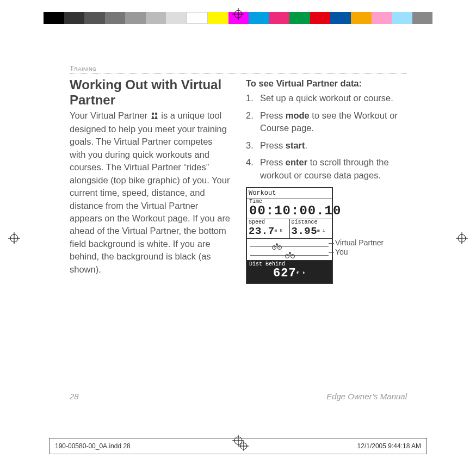 The height and width of the screenshot is (476, 476). I want to click on step-item: Press start., so click(326, 146).